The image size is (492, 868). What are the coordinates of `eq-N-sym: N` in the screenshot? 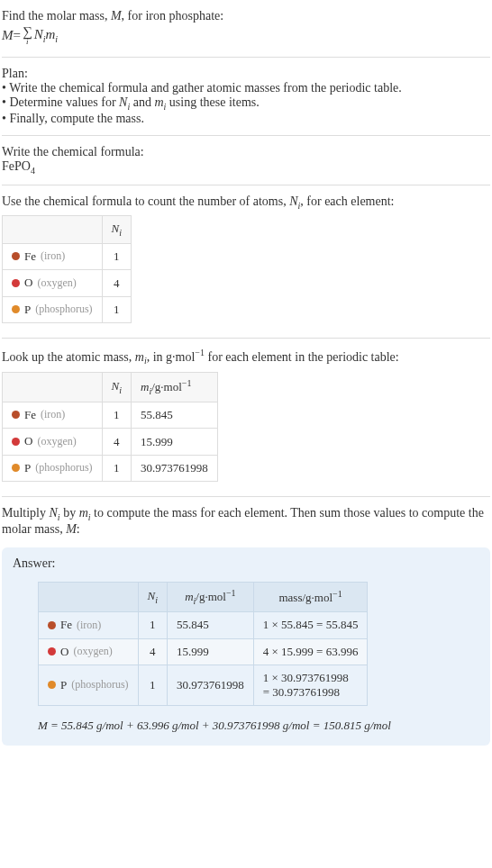 It's located at (39, 34).